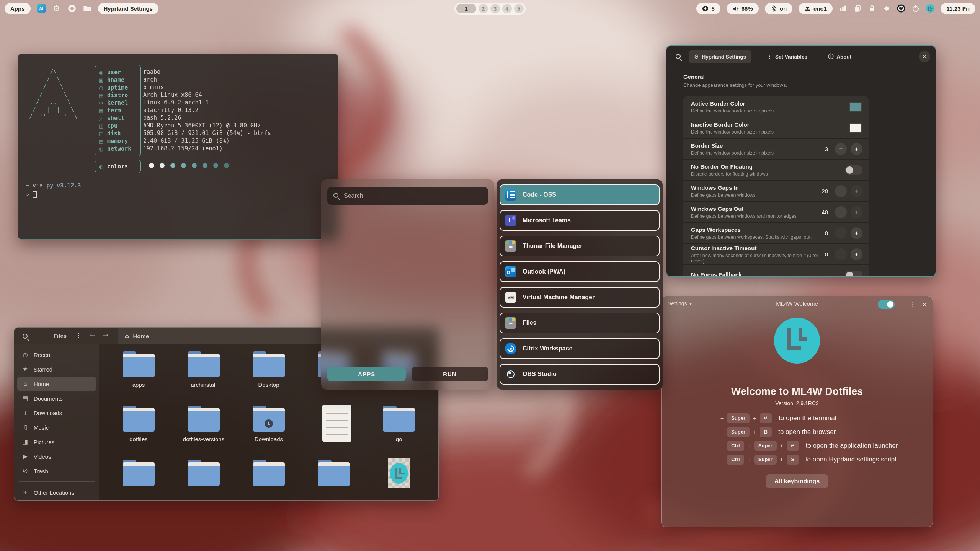 The width and height of the screenshot is (980, 551). I want to click on app-list-item: Thunar File Manager, so click(580, 246).